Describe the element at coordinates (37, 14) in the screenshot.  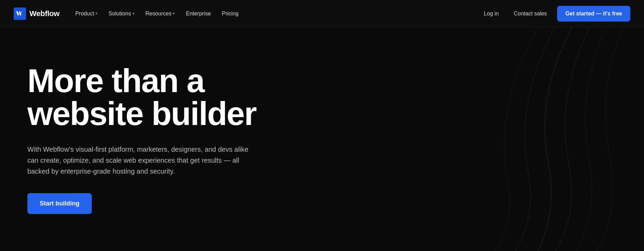
I see `logo: Webflow` at that location.